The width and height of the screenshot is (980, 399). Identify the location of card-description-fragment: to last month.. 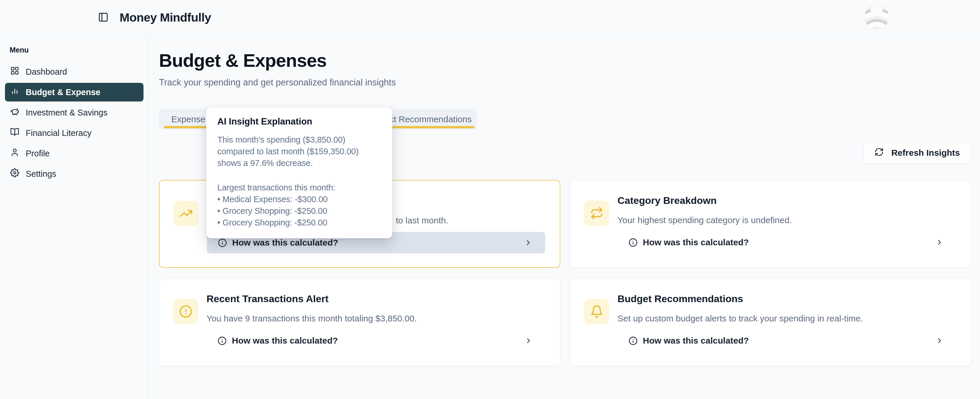
(422, 221).